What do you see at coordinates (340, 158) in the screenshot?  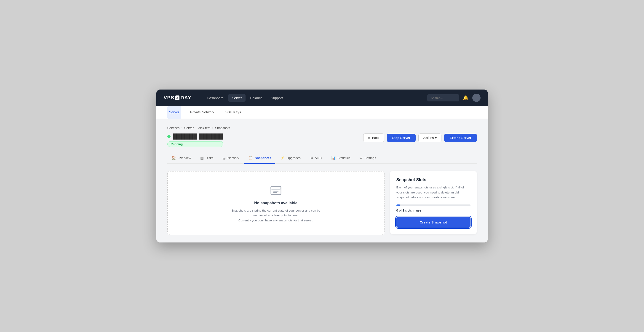 I see `tab-statistics: 📊 Statistics` at bounding box center [340, 158].